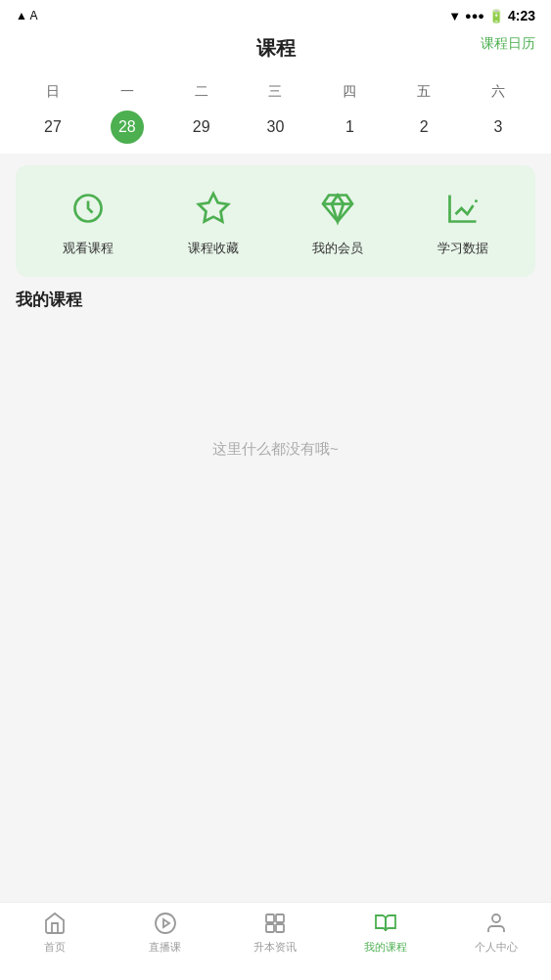 This screenshot has width=551, height=980. I want to click on calendar-date-30: 30, so click(276, 127).